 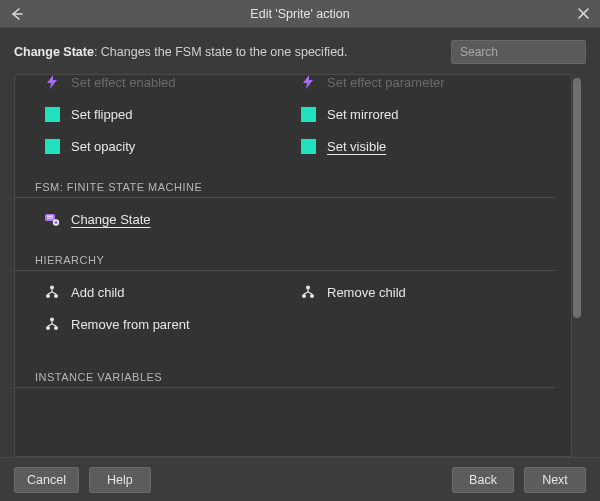 What do you see at coordinates (54, 52) in the screenshot?
I see `action-description-name: Change State` at bounding box center [54, 52].